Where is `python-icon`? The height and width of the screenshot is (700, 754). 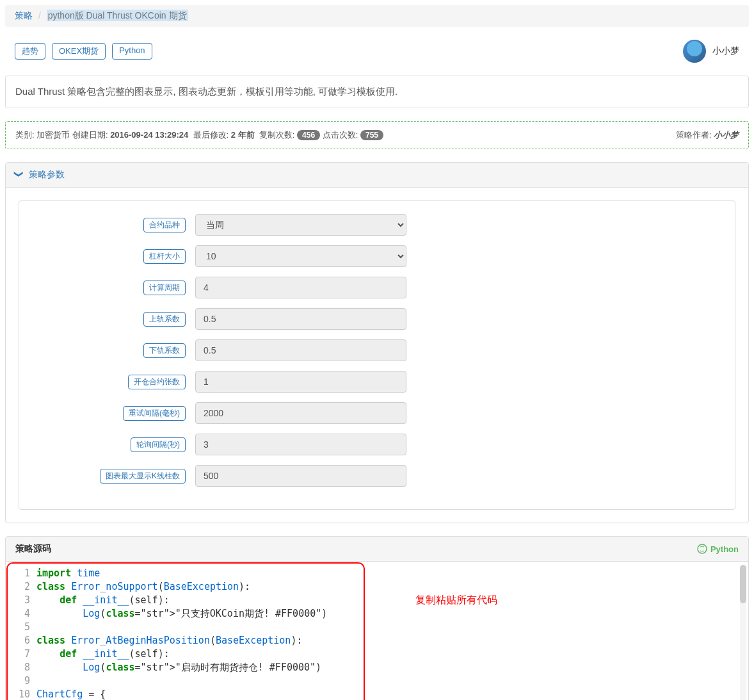 python-icon is located at coordinates (702, 549).